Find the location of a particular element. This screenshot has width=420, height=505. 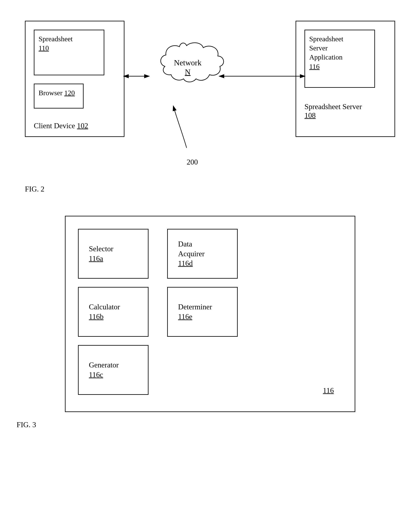

spreadsheet-box: Spreadsheet 110 is located at coordinates (69, 52).